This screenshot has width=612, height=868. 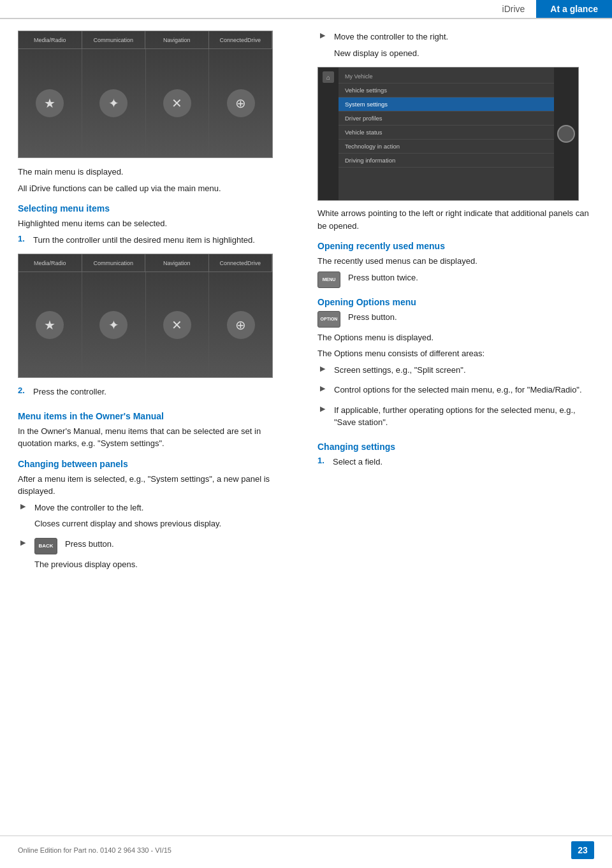 What do you see at coordinates (241, 325) in the screenshot?
I see `icon-cell-8: ⊕` at bounding box center [241, 325].